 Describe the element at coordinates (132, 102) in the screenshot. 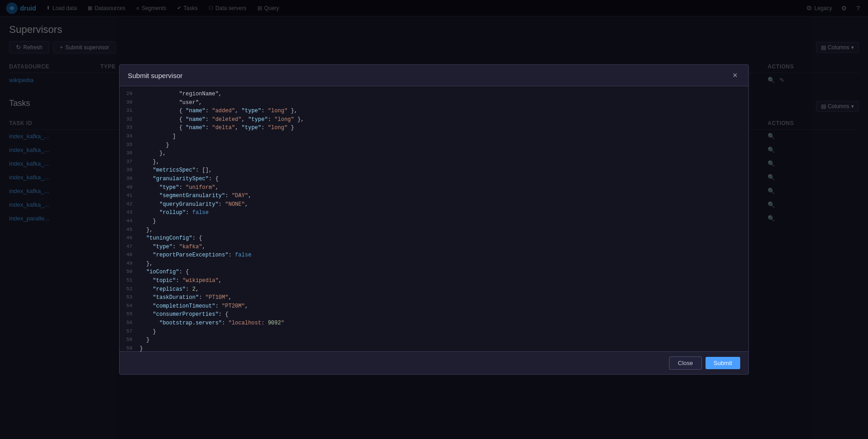

I see `line-number: 30` at that location.